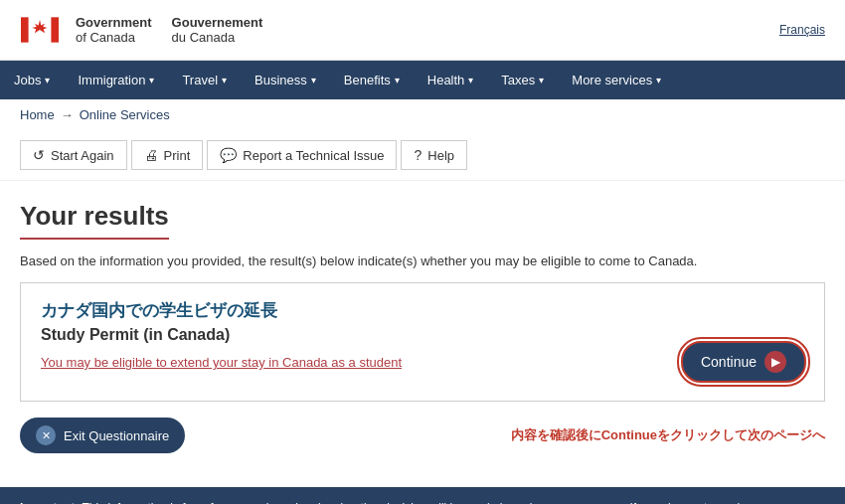 The width and height of the screenshot is (845, 504). Describe the element at coordinates (94, 221) in the screenshot. I see `page-title: Your results` at that location.